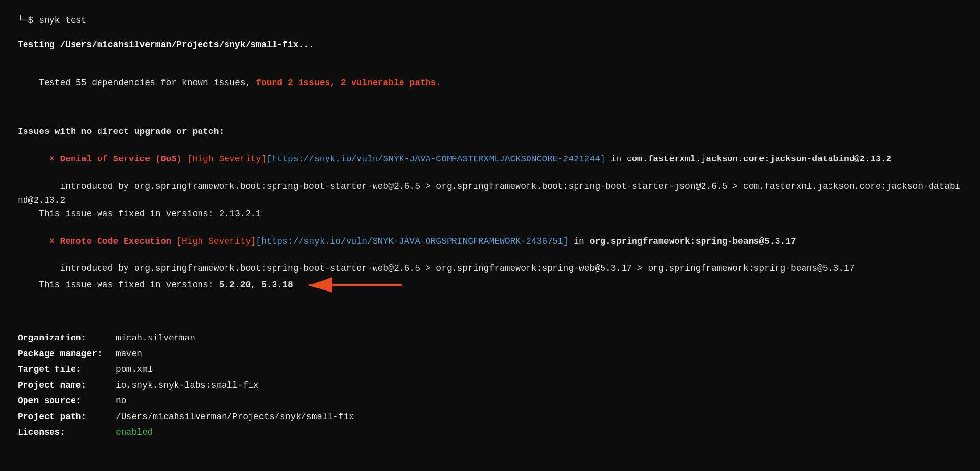 This screenshot has width=980, height=471. Describe the element at coordinates (353, 285) in the screenshot. I see `annotation-arrow` at that location.